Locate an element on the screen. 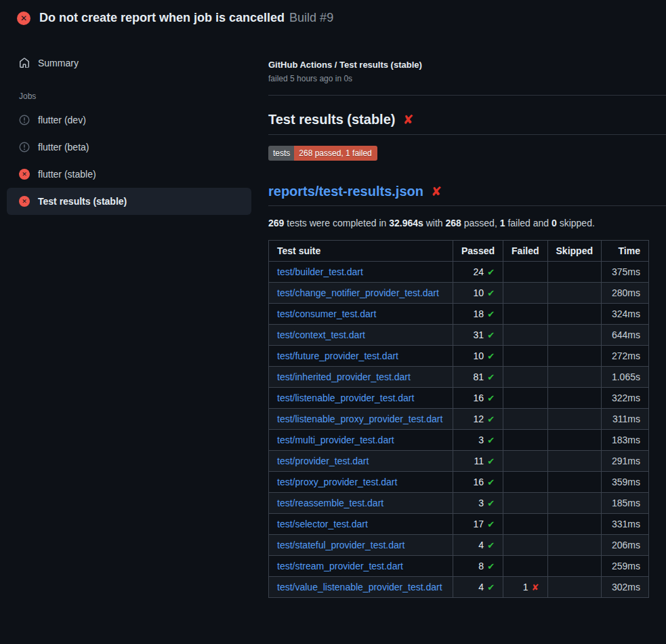 The image size is (666, 644). count-value: 1 is located at coordinates (526, 587).